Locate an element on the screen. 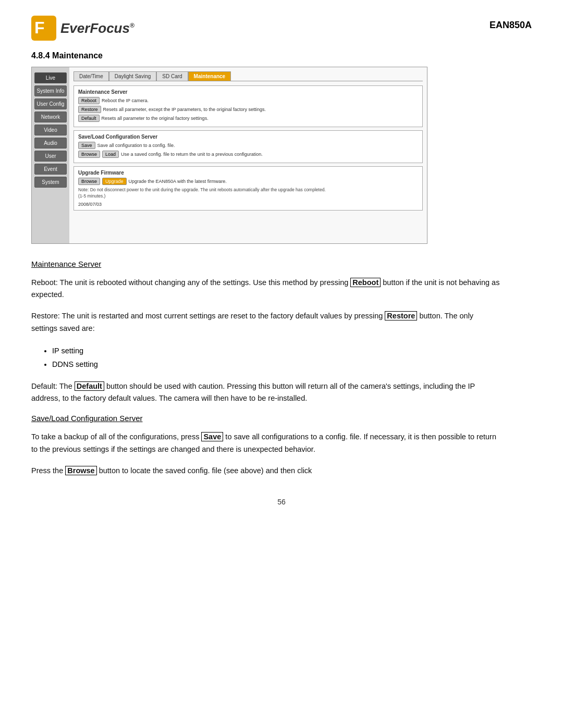  save-inline-button: Save is located at coordinates (212, 437).